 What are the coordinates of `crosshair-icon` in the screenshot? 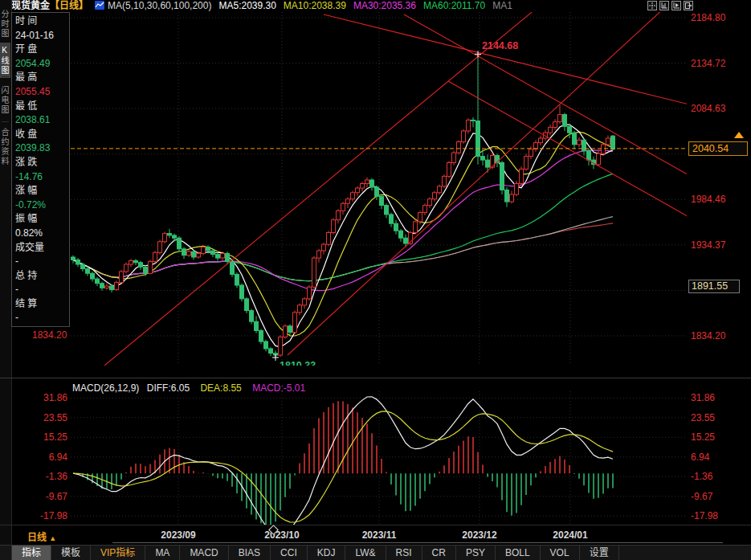 It's located at (652, 6).